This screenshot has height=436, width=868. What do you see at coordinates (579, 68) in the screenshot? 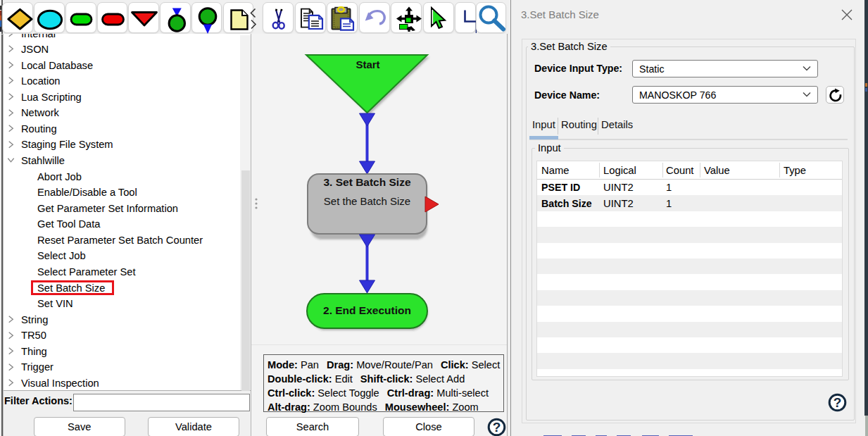
I see `device-input-type-label: Device Input Type:` at bounding box center [579, 68].